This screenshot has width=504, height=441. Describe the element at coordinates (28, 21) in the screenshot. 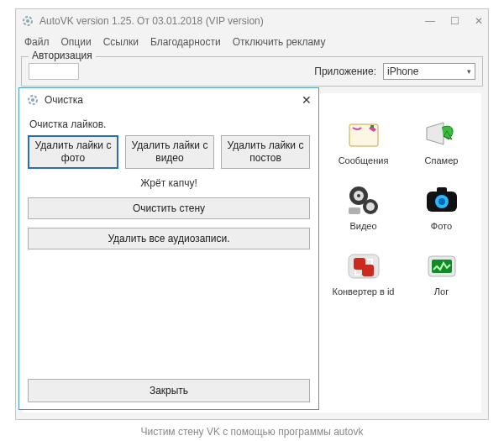

I see `app-icon` at that location.